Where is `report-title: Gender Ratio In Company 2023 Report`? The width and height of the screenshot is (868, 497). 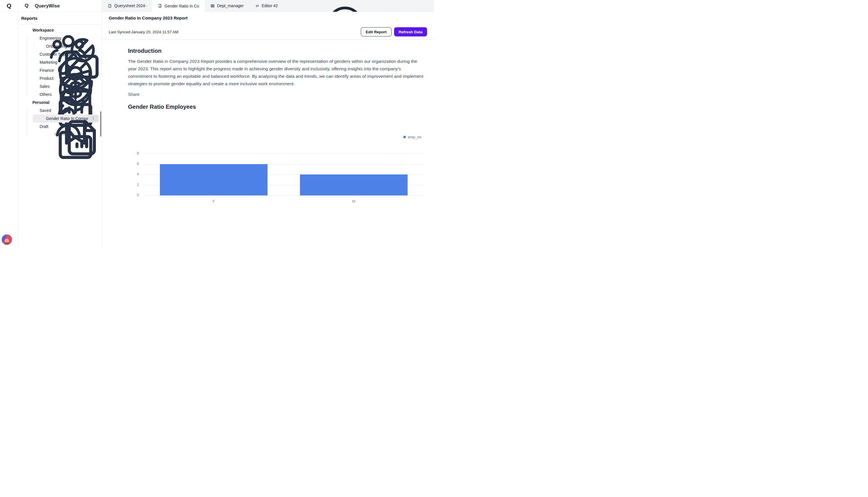 report-title: Gender Ratio In Company 2023 Report is located at coordinates (268, 18).